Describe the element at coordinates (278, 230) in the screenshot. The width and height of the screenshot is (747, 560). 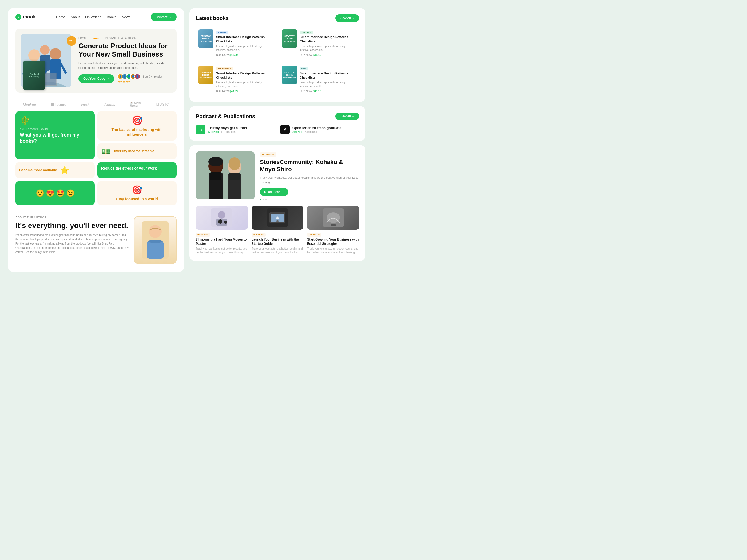
I see `story-grid: BUSINESS 7 Impossibly Hard Yoga Moves to…` at that location.